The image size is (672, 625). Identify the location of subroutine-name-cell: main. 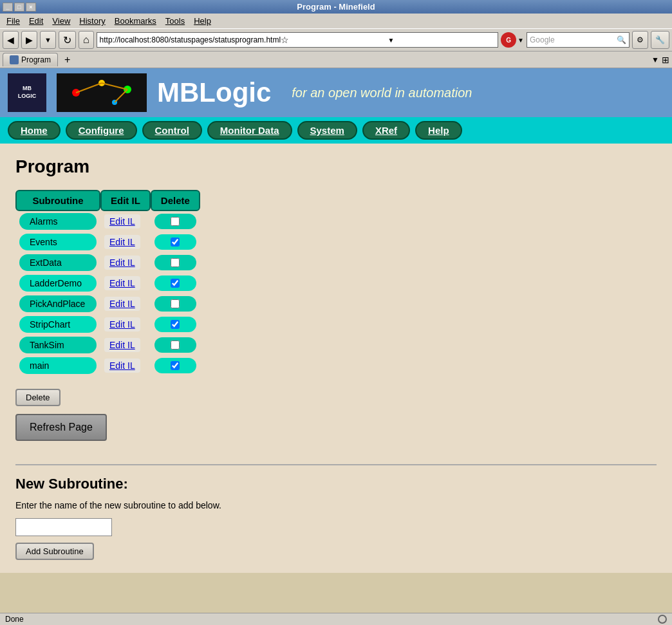
(58, 366).